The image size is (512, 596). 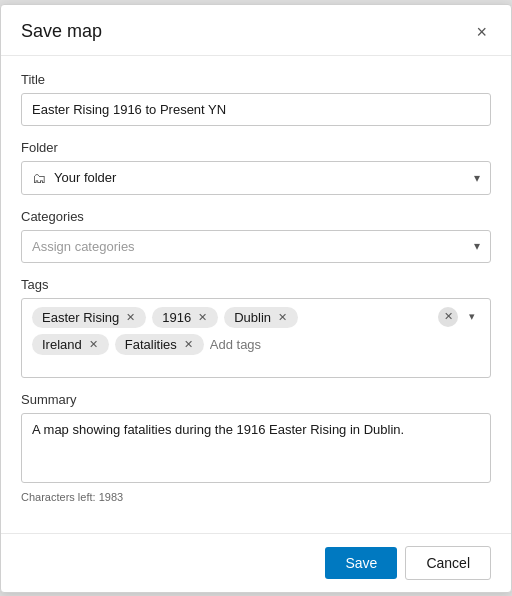 What do you see at coordinates (256, 178) in the screenshot?
I see `folder-dropdown: 🗂 Your folder ▾` at bounding box center [256, 178].